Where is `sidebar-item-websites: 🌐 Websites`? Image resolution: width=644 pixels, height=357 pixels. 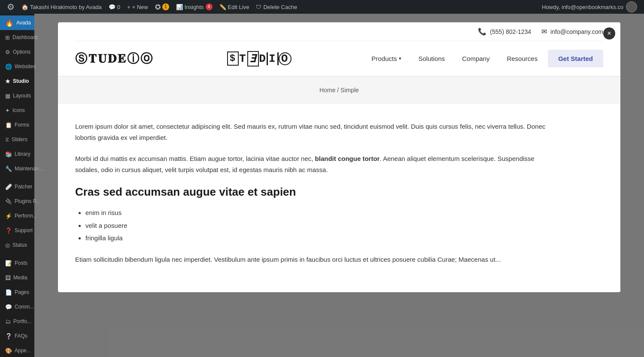
sidebar-item-websites: 🌐 Websites is located at coordinates (17, 67).